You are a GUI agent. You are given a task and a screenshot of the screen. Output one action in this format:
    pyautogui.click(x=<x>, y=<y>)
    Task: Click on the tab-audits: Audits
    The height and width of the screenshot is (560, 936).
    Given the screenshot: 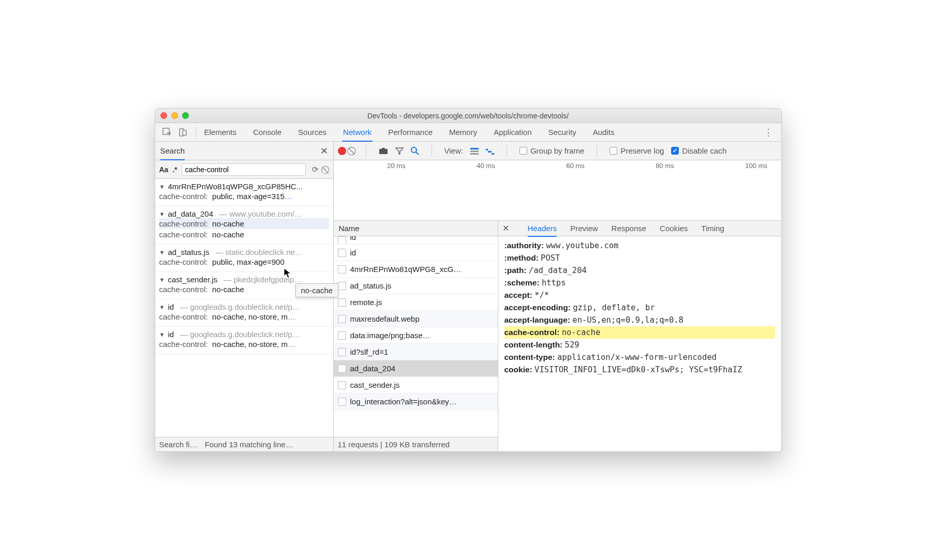 What is the action you would take?
    pyautogui.click(x=604, y=132)
    